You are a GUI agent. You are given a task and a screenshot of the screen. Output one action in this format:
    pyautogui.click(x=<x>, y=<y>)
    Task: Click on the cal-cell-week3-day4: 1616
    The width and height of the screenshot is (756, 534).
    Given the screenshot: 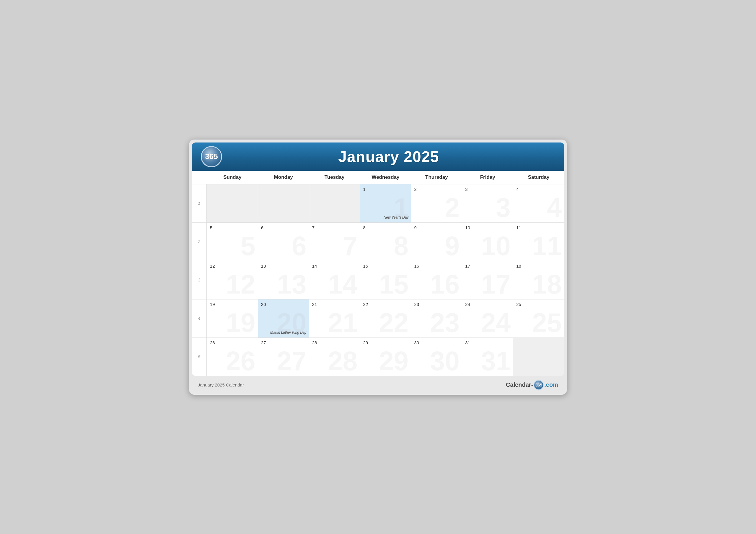 What is the action you would take?
    pyautogui.click(x=437, y=280)
    